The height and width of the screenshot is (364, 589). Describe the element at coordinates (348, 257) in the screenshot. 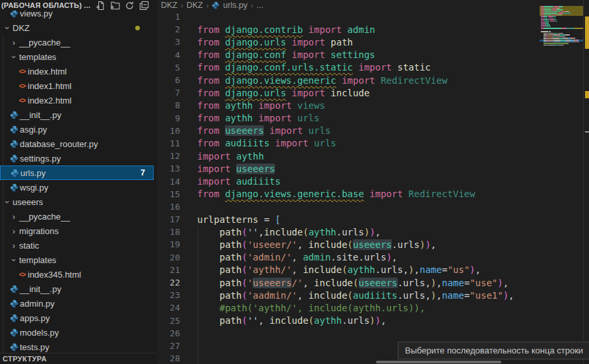

I see `code-line: 20 path('admin/', admin.site.urls),` at that location.